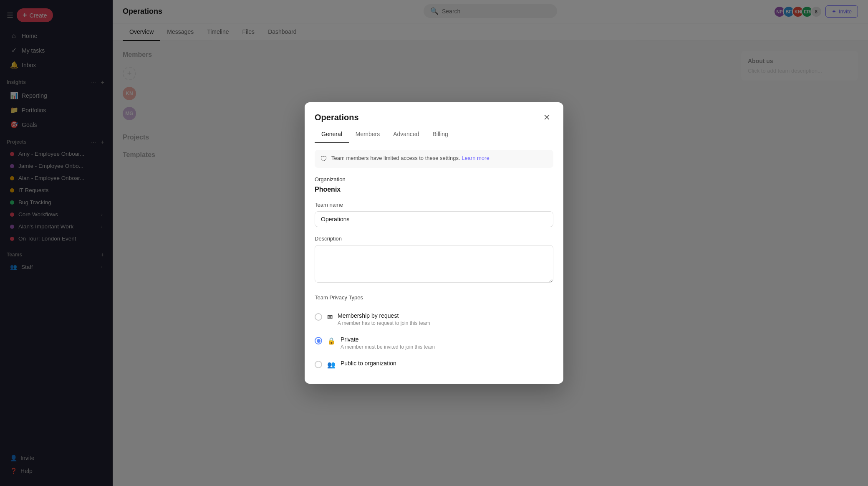 The image size is (868, 486). I want to click on notice-text: Team members have limited access to thes…, so click(411, 158).